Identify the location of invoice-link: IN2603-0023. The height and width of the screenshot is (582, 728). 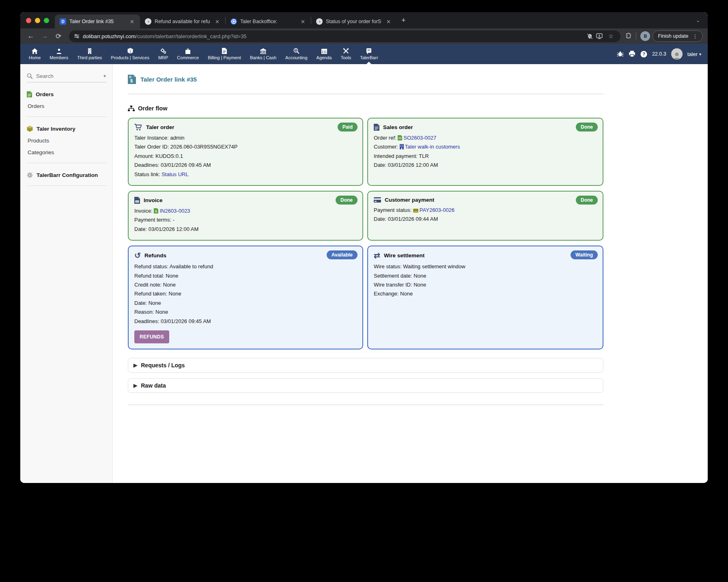
(174, 211).